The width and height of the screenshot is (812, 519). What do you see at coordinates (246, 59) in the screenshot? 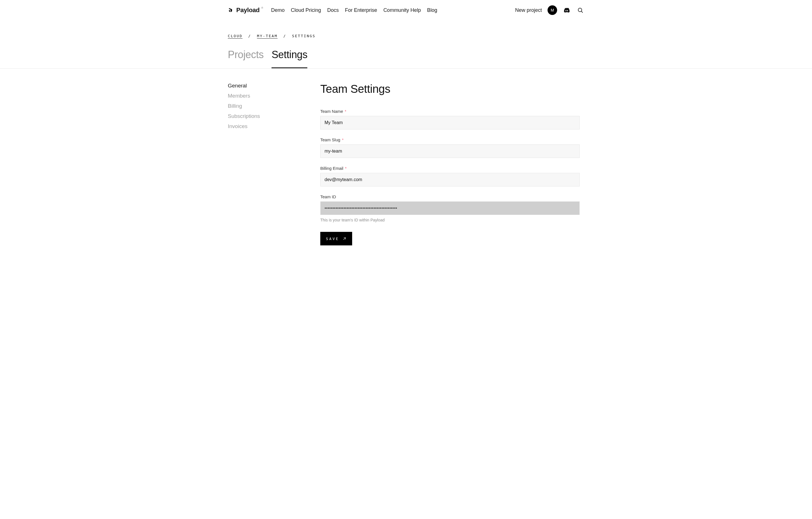
I see `tab-projects: Projects` at bounding box center [246, 59].